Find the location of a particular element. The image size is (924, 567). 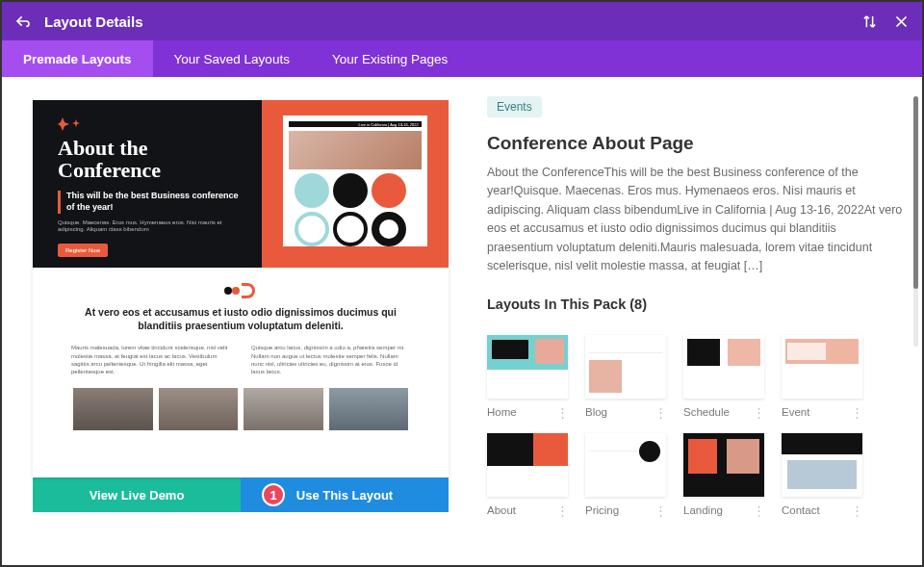

card-label: Home is located at coordinates (502, 412).